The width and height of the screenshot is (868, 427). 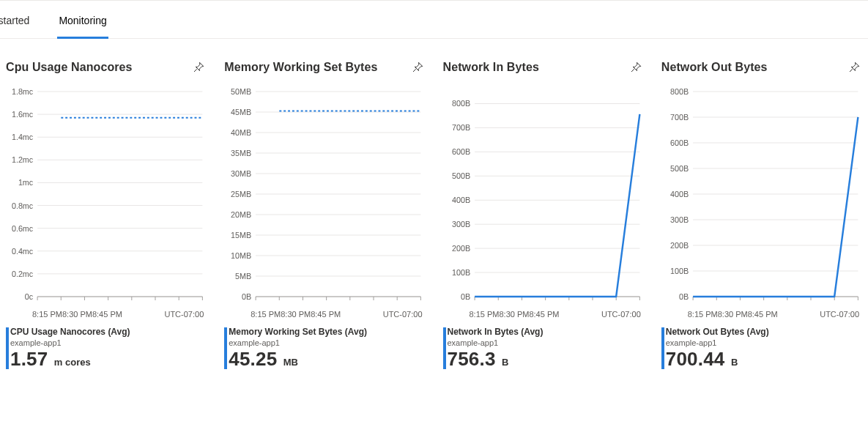 What do you see at coordinates (69, 67) in the screenshot?
I see `card-title: Cpu Usage Nanocores` at bounding box center [69, 67].